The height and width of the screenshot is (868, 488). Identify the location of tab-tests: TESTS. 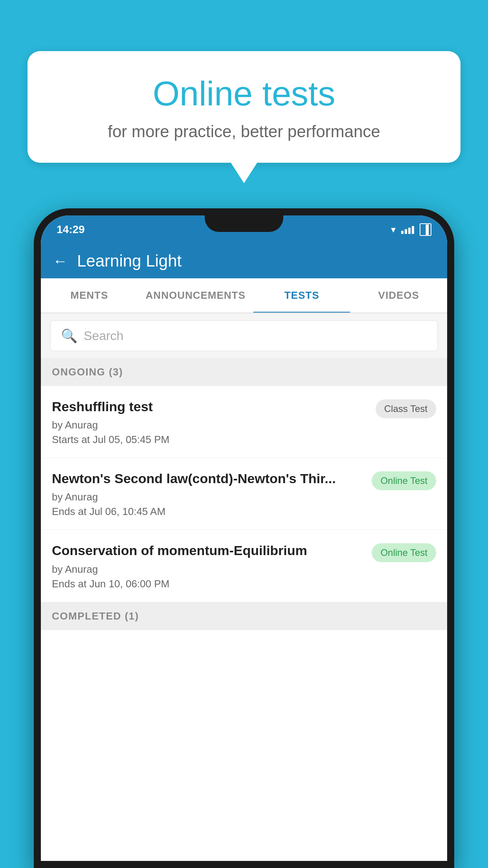
(302, 296).